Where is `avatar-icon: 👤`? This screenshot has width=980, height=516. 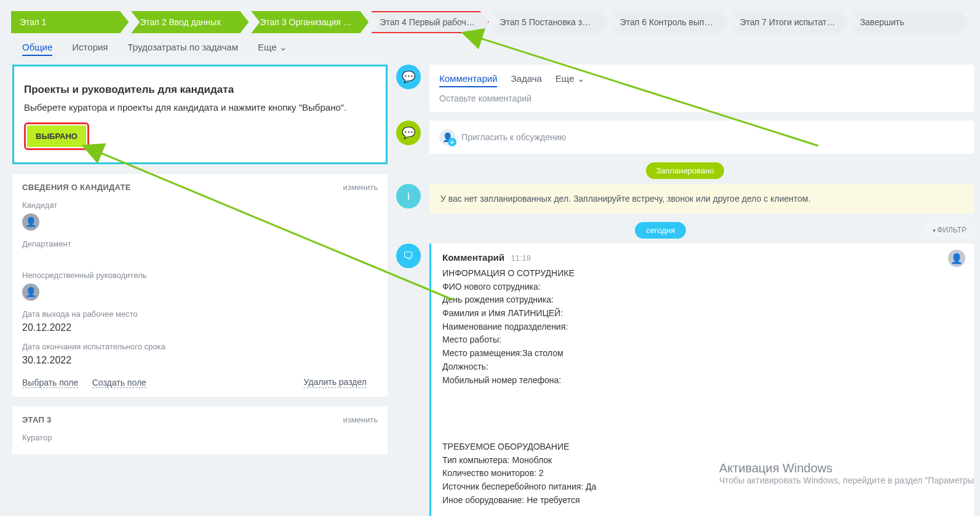
avatar-icon: 👤 is located at coordinates (957, 258).